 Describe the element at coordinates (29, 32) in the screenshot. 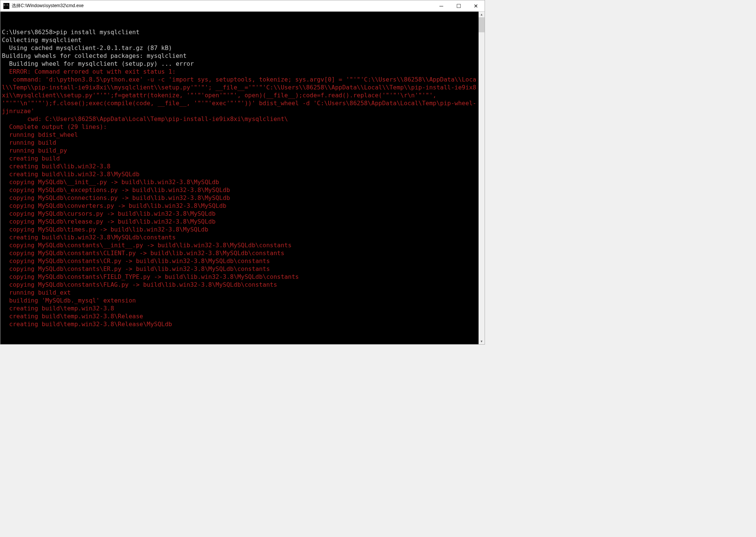

I see `prompt-text: C:\Users\86258>` at that location.